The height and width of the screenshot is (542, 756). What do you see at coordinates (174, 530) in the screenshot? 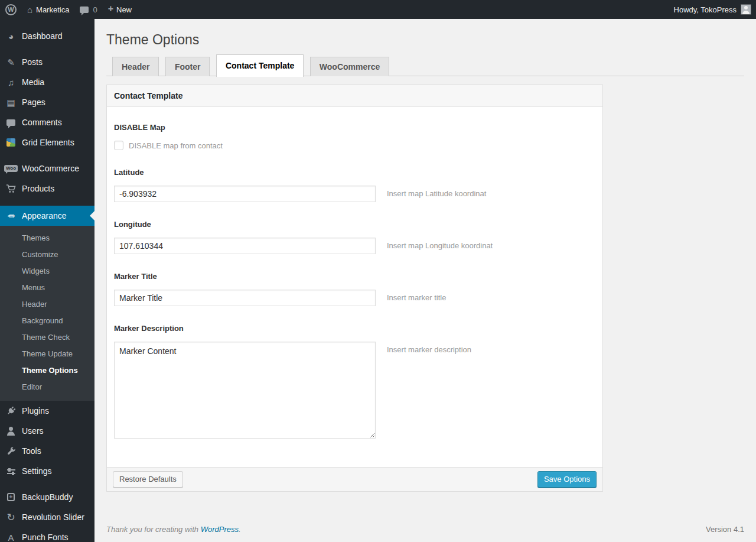
I see `footer-thanks: Thank you for creating with WordPress.` at bounding box center [174, 530].